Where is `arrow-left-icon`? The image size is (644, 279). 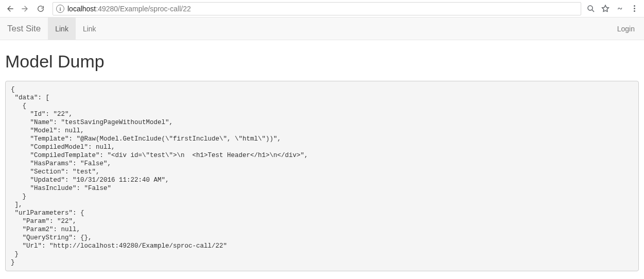
arrow-left-icon is located at coordinates (10, 9).